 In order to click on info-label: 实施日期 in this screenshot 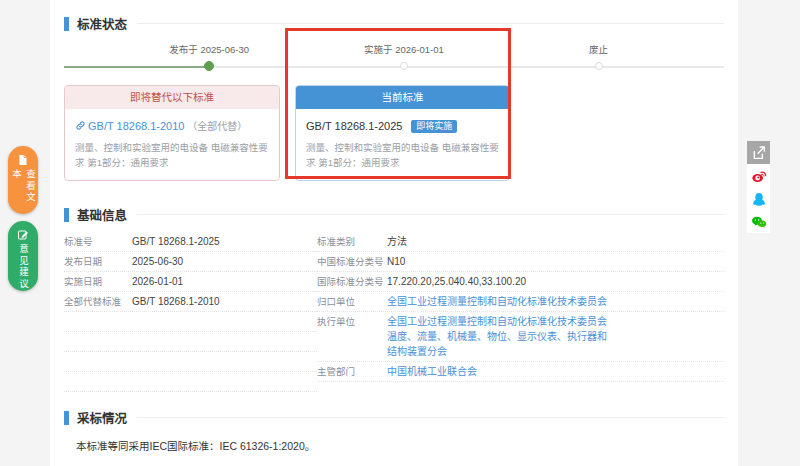, I will do `click(98, 282)`.